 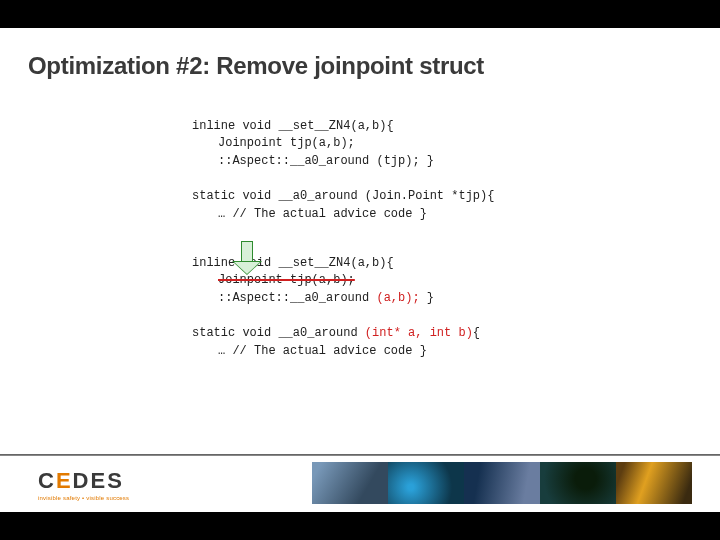 What do you see at coordinates (456, 206) in the screenshot?
I see `code-block-before-2: static void __a0_around (Join.Point *tjp…` at bounding box center [456, 206].